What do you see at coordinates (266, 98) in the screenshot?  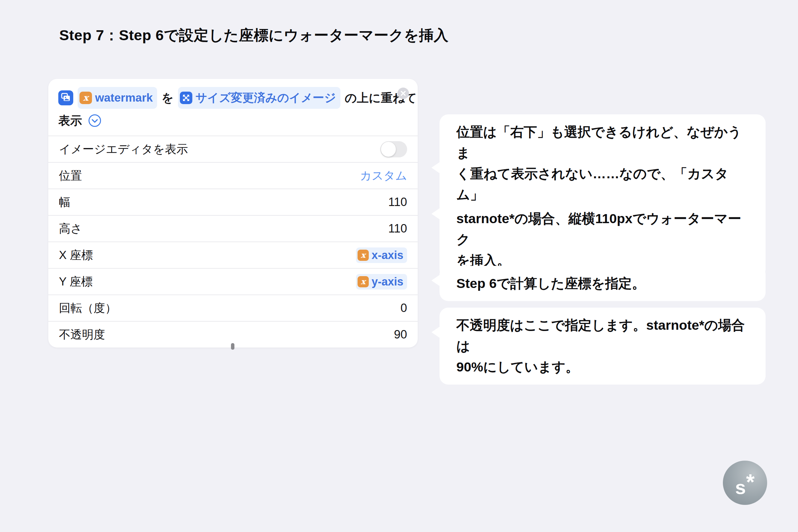 I see `magic-variable-token-label: サイズ変更済みのイメージ` at bounding box center [266, 98].